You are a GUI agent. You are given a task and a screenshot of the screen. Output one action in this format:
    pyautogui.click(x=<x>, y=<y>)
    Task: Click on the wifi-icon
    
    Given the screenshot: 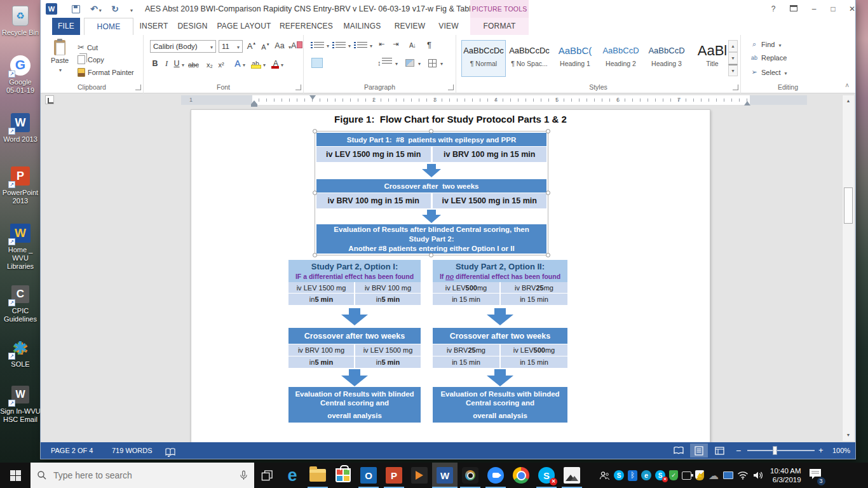 What is the action you would take?
    pyautogui.click(x=743, y=475)
    